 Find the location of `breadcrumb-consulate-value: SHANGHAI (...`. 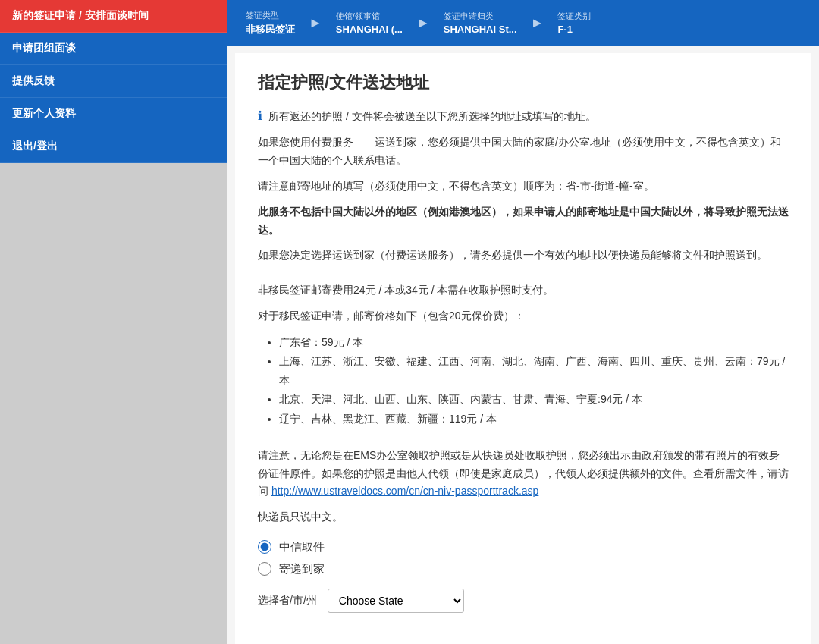

breadcrumb-consulate-value: SHANGHAI (... is located at coordinates (369, 29).